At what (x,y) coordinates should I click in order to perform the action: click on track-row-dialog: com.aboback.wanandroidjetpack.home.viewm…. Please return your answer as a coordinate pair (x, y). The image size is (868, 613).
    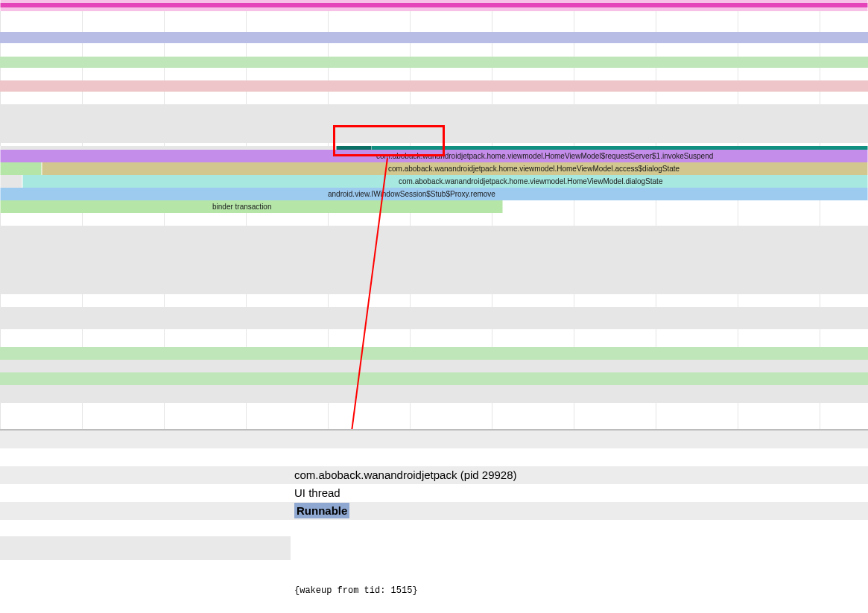
    Looking at the image, I should click on (434, 182).